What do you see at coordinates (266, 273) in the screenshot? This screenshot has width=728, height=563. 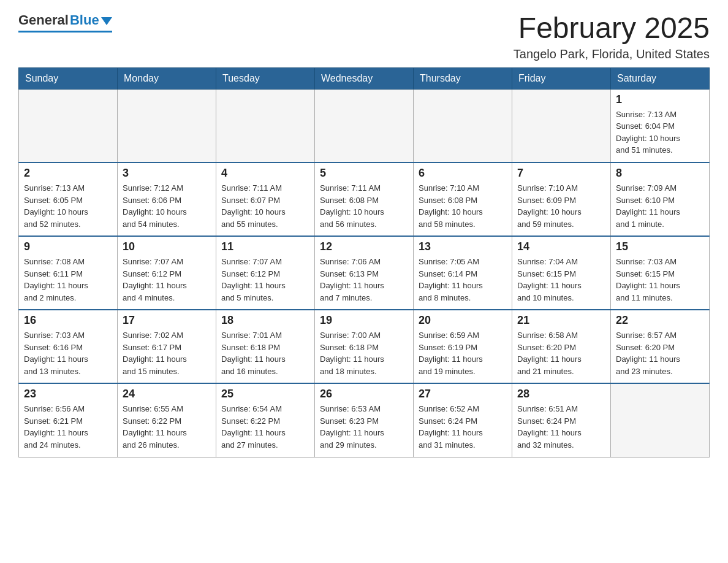 I see `calendar-cell: 11Sunrise: 7:07 AMSunset: 6:12 PMDayligh…` at bounding box center [266, 273].